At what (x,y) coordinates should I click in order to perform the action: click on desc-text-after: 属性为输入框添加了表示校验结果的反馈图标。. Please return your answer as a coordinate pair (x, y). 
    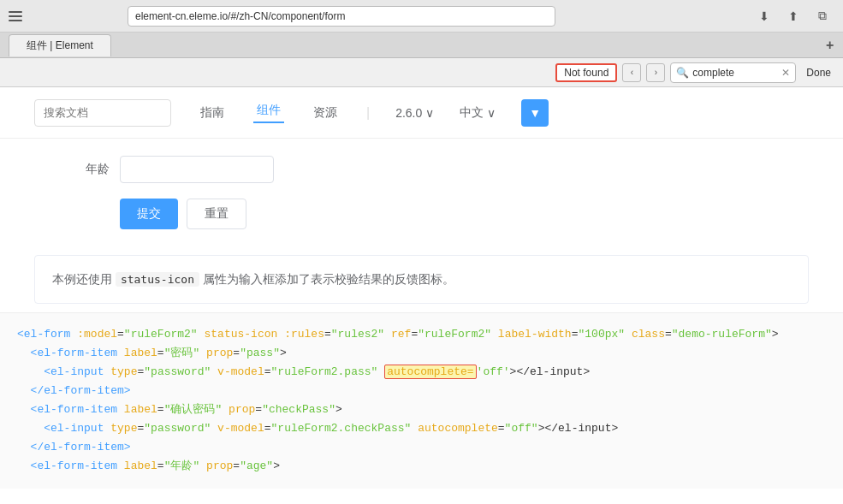
    Looking at the image, I should click on (327, 279).